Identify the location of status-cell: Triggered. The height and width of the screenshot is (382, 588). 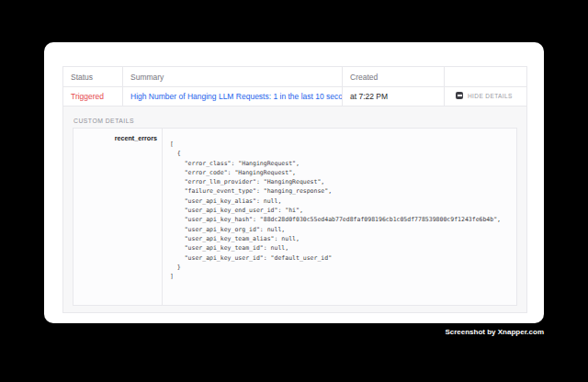
(94, 97).